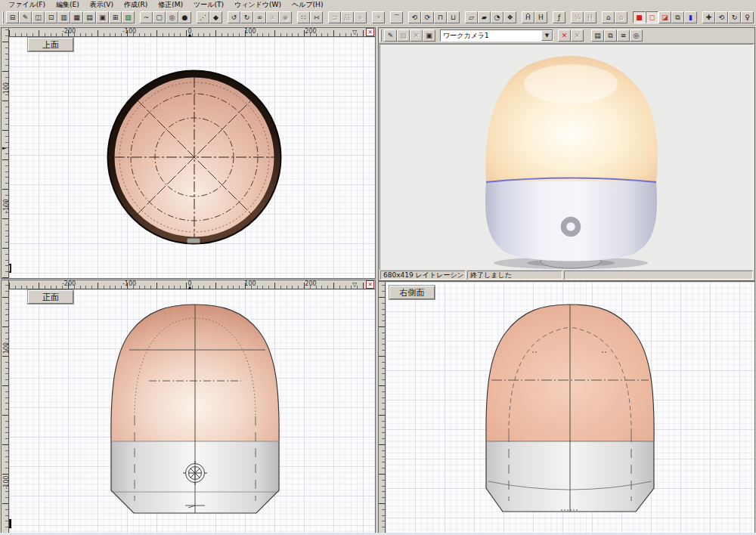 This screenshot has width=756, height=535. Describe the element at coordinates (414, 17) in the screenshot. I see `sweep-ccw-icon: ⟲` at that location.